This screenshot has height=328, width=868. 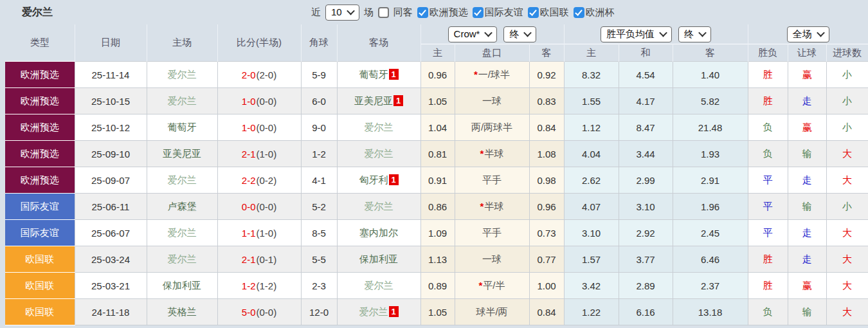 I want to click on avg-away-cell: 21.48, so click(x=710, y=127).